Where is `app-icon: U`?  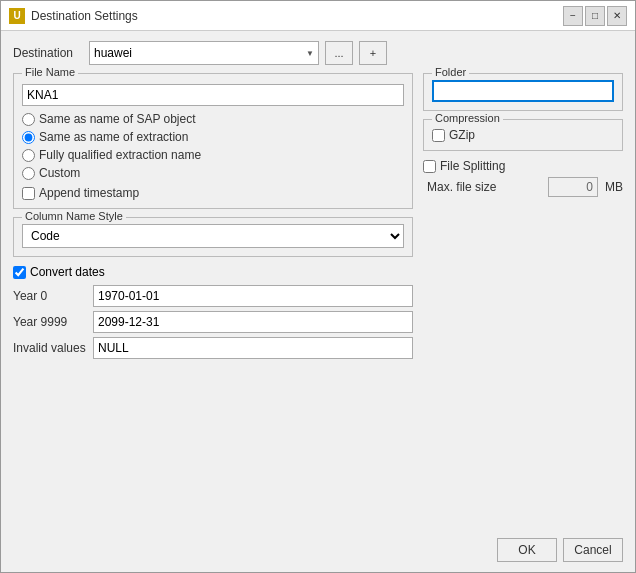
app-icon: U is located at coordinates (17, 16).